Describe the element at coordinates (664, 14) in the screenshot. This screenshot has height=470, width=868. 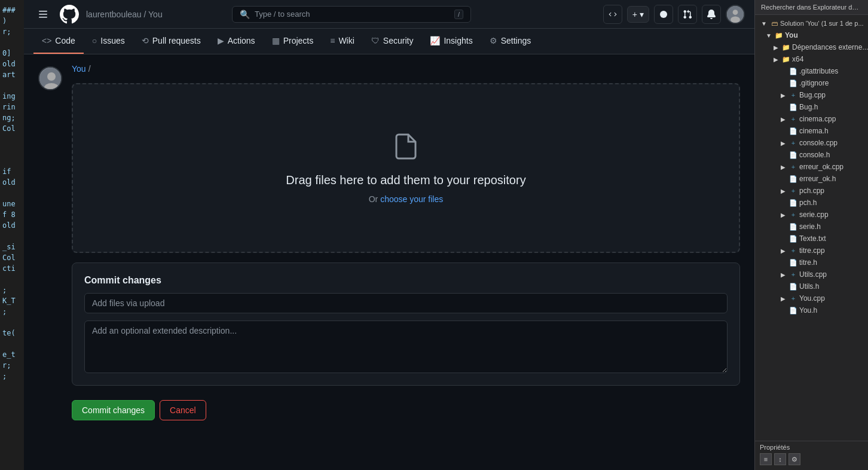
I see `copilot-icon` at that location.